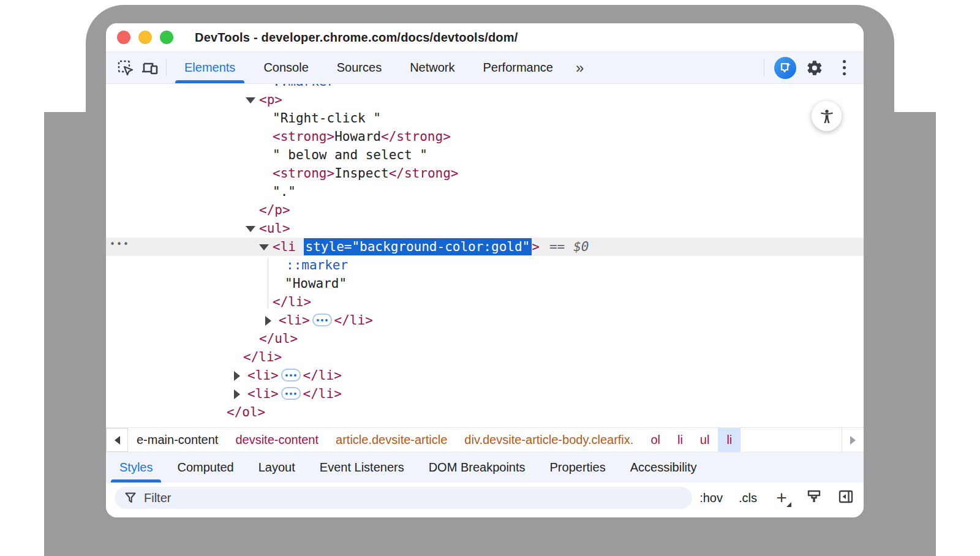  What do you see at coordinates (136, 468) in the screenshot?
I see `sidebar-tab-styles: Styles` at bounding box center [136, 468].